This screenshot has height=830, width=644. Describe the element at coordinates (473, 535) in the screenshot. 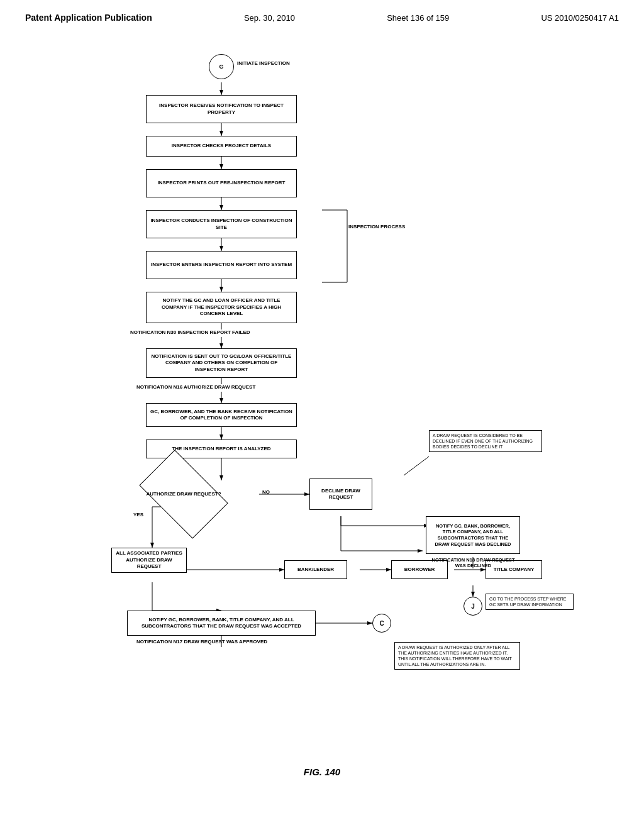

I see `box-notify-declined: NOTIFY GC, BANK, BORROWER, TITLE COMPANY…` at that location.